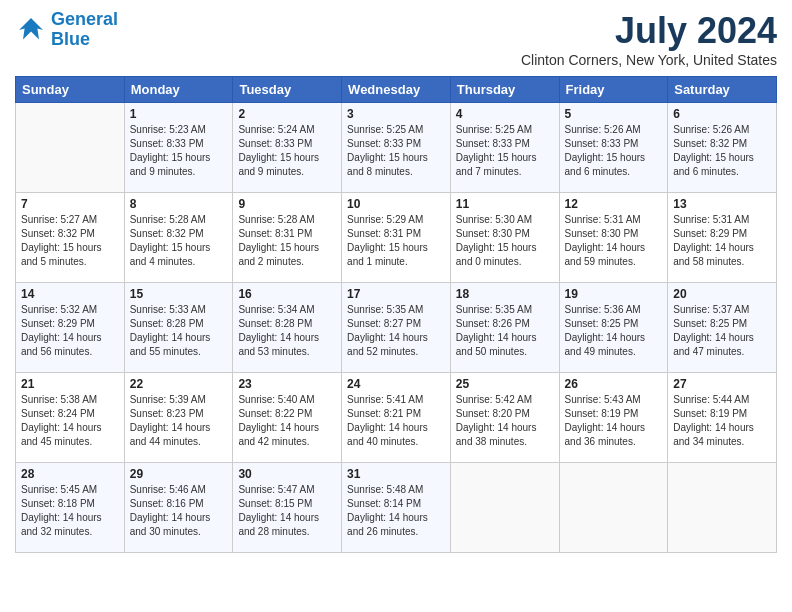  I want to click on weekday-header-sunday: Sunday, so click(70, 90).